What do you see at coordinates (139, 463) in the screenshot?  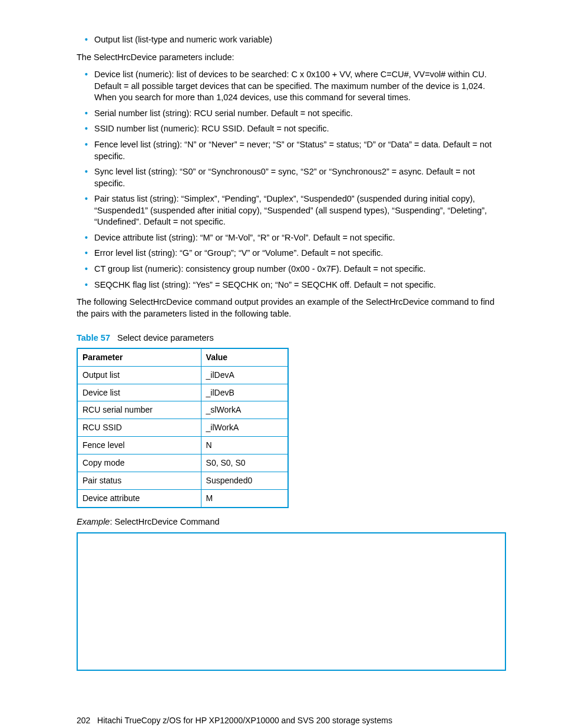 I see `cell-param: Copy mode` at bounding box center [139, 463].